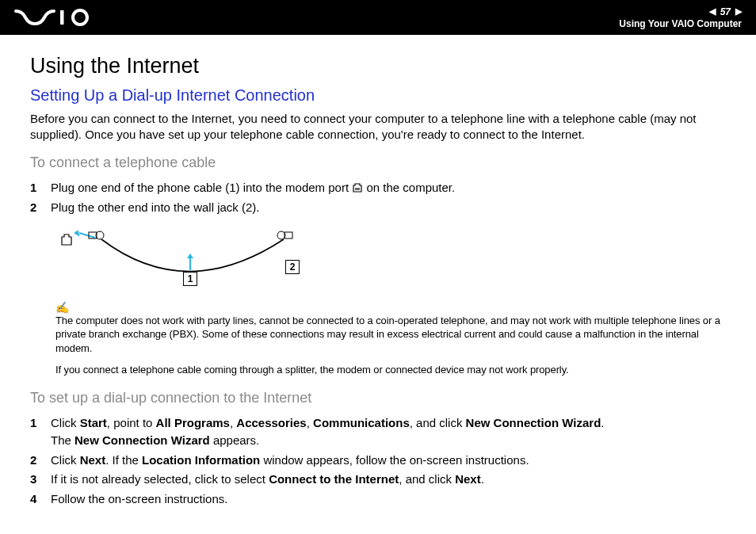  I want to click on page-title: Using the Internet, so click(378, 67).